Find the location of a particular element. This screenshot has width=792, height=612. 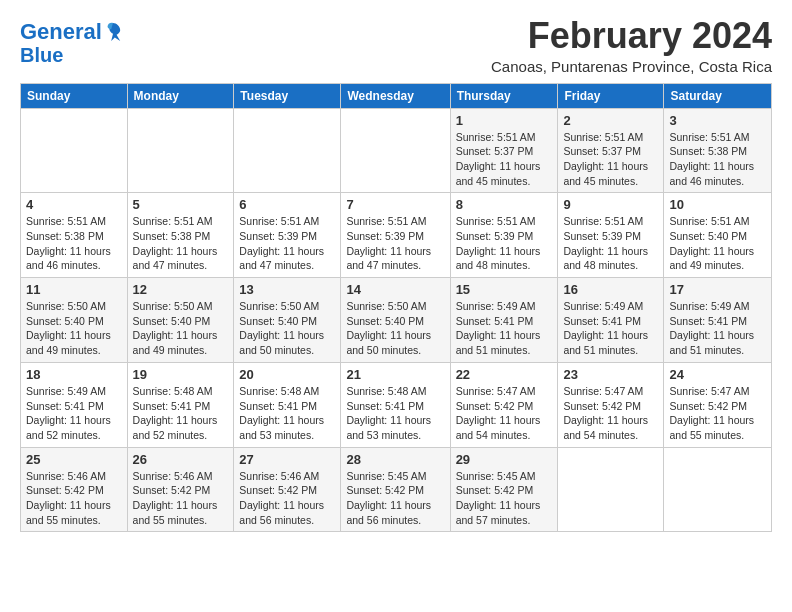

calendar-cell-w1-d2 is located at coordinates (288, 150).